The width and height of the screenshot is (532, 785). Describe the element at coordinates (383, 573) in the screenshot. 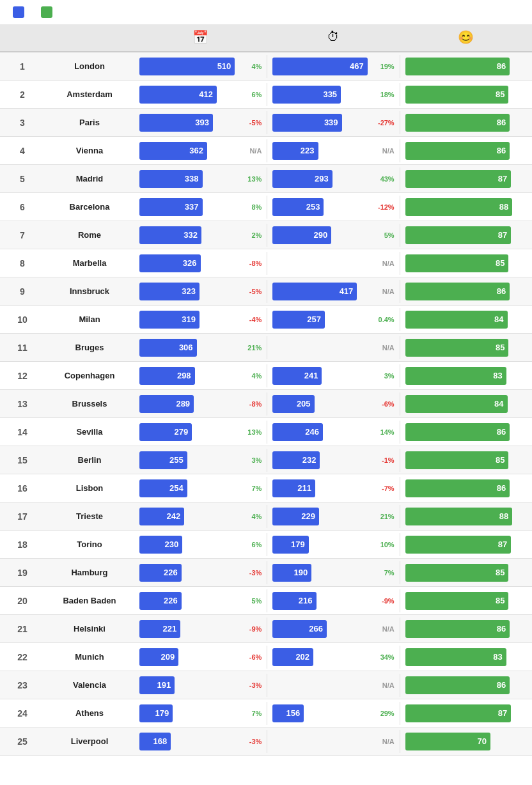

I see `rental-pct: 7%` at that location.